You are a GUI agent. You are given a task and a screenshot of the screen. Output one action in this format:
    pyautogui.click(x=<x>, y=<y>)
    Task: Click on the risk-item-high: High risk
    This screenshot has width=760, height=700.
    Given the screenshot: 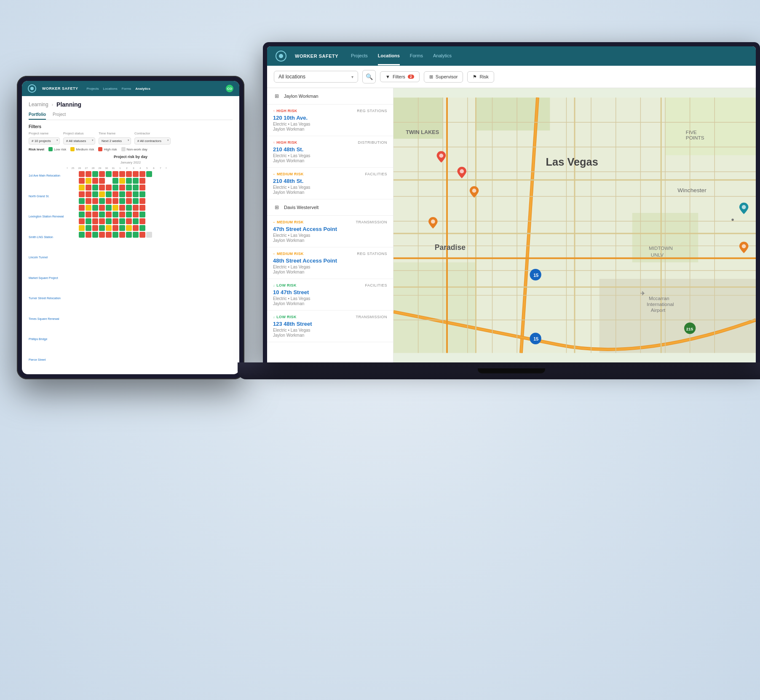 What is the action you would take?
    pyautogui.click(x=107, y=149)
    